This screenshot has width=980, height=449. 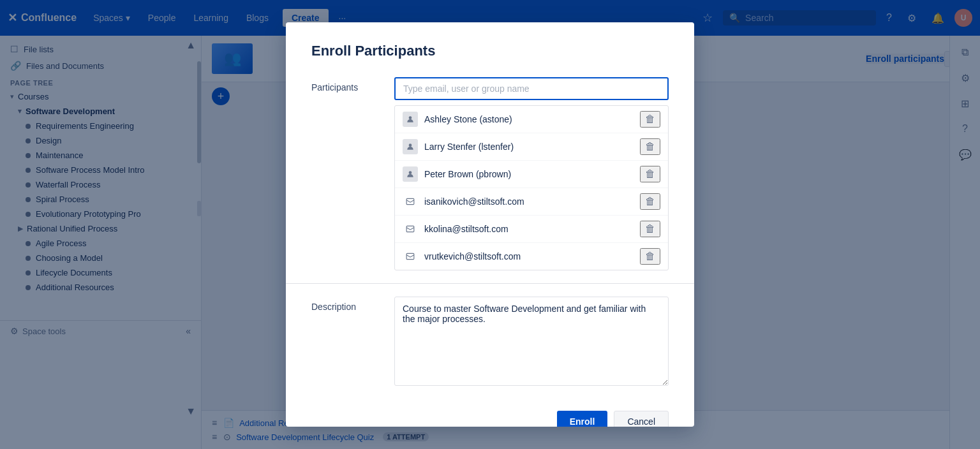 What do you see at coordinates (490, 342) in the screenshot?
I see `description-field: Description Course to master Software De…` at bounding box center [490, 342].